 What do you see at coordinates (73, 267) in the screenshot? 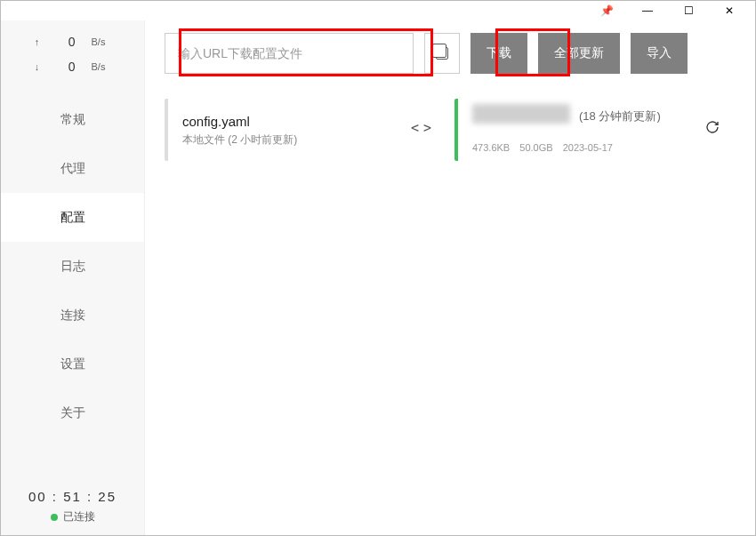
I see `nav-logs: 日志` at bounding box center [73, 267].